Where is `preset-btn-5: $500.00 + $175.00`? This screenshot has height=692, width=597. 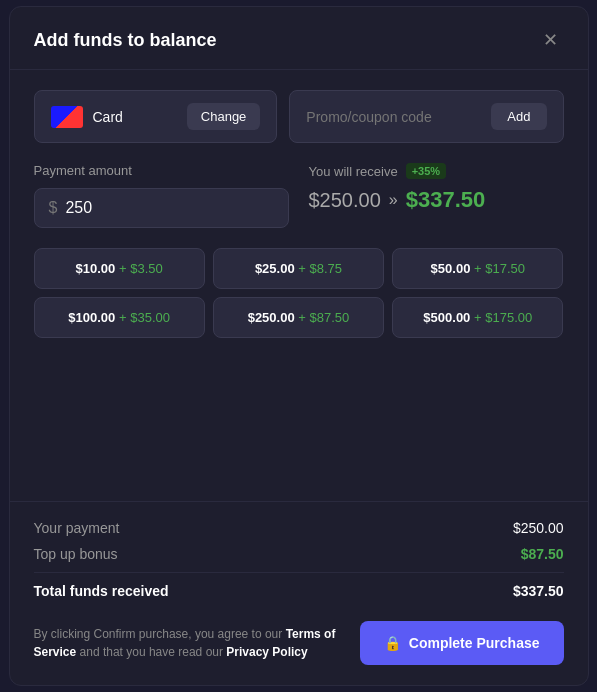 preset-btn-5: $500.00 + $175.00 is located at coordinates (478, 318).